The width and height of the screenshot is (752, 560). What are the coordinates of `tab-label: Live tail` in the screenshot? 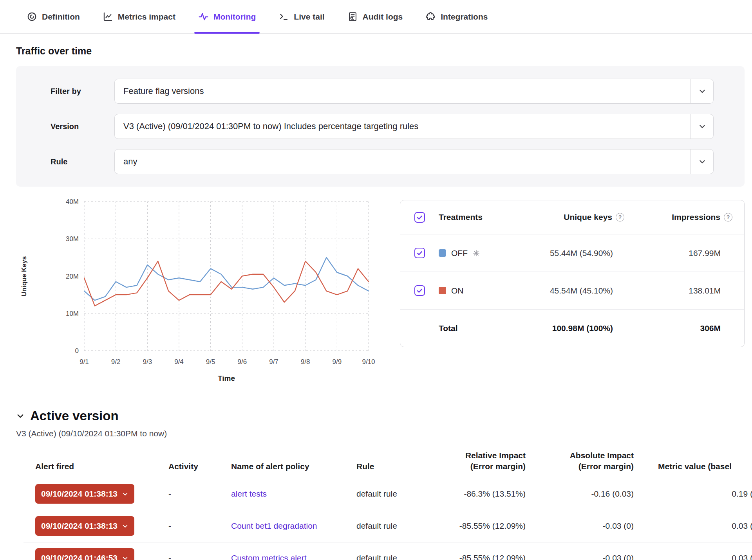 It's located at (309, 17).